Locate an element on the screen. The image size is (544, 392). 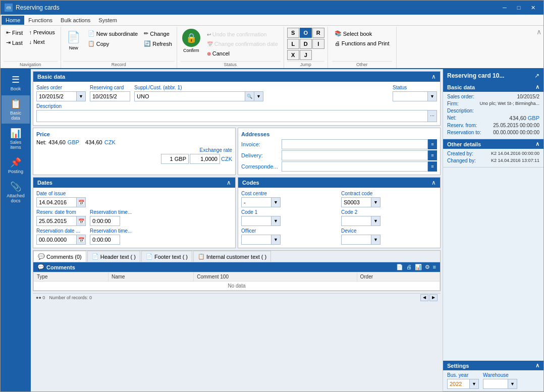
cost-centre-dropdown: ▼ is located at coordinates (276, 202).